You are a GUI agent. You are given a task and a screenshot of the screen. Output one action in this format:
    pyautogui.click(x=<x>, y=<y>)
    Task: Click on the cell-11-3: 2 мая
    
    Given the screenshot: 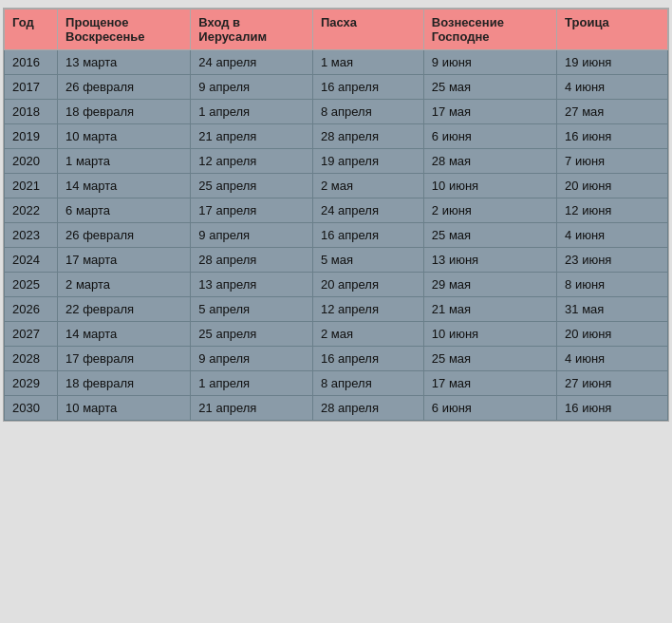 What is the action you would take?
    pyautogui.click(x=368, y=334)
    